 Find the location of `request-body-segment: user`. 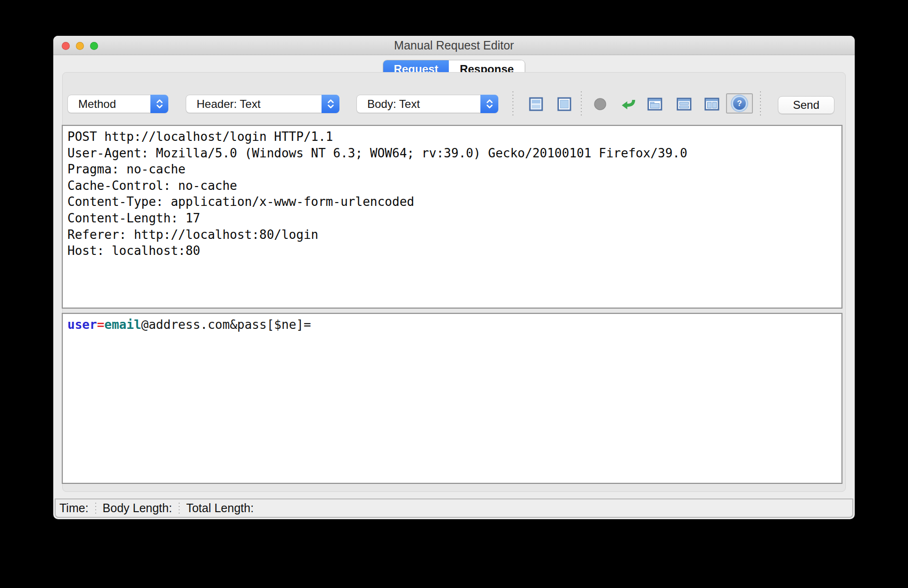

request-body-segment: user is located at coordinates (82, 325).